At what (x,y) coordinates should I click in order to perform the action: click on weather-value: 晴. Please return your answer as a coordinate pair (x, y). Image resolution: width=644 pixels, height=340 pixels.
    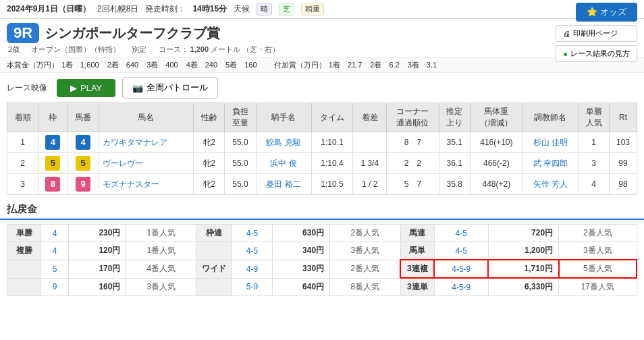
    Looking at the image, I should click on (265, 9).